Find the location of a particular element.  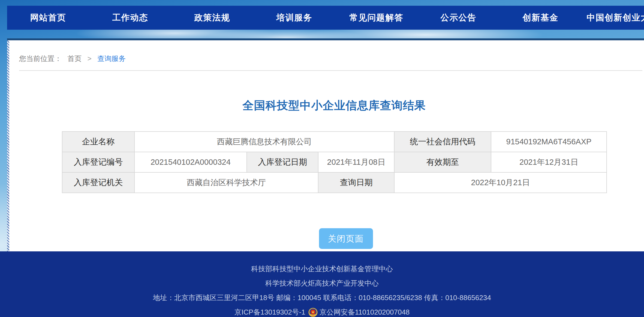

nav-item-announcements: 公示公告 is located at coordinates (459, 18).